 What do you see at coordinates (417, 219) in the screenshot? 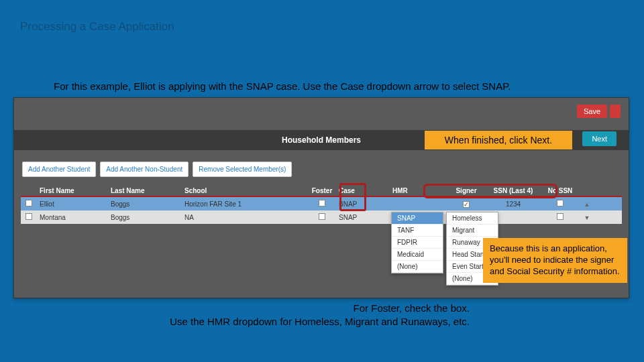
I see `case-option: SNAP` at bounding box center [417, 219].